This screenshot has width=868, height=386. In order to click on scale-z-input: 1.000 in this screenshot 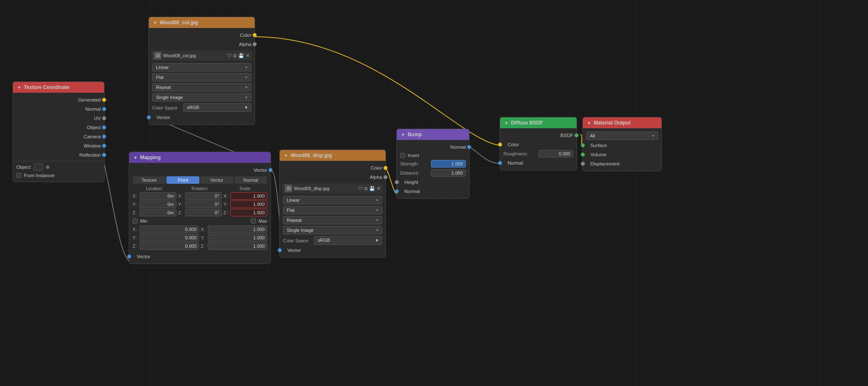, I will do `click(249, 213)`.